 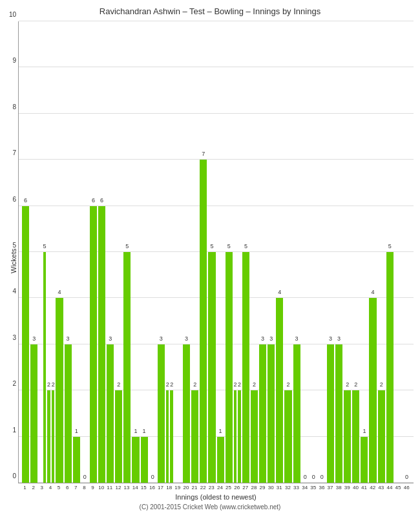 What do you see at coordinates (195, 252) in the screenshot?
I see `bar-pair-21: 2` at bounding box center [195, 252].